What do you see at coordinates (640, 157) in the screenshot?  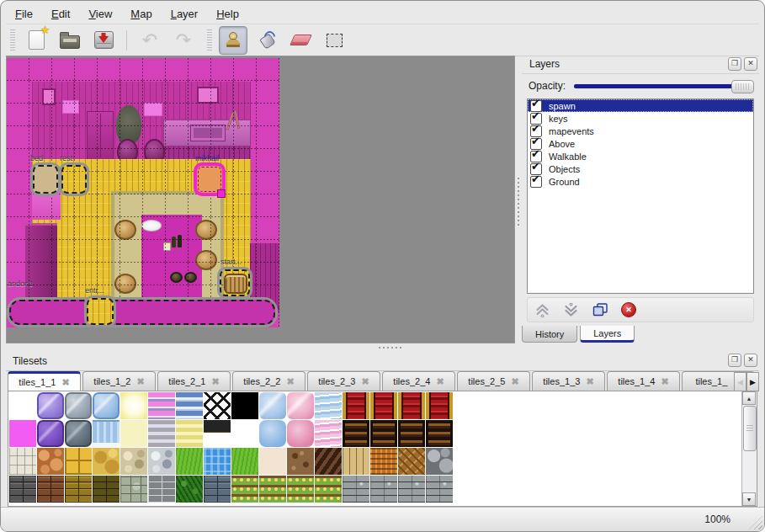 I see `layer-row-Walkable: ✔Walkable` at bounding box center [640, 157].